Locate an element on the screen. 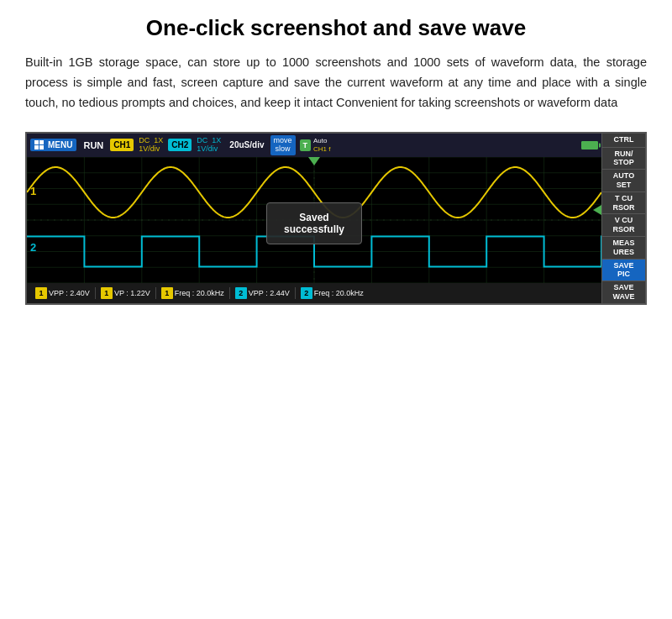 The height and width of the screenshot is (619, 672). vpp-ch1-text: VPP : 2.40V is located at coordinates (69, 293).